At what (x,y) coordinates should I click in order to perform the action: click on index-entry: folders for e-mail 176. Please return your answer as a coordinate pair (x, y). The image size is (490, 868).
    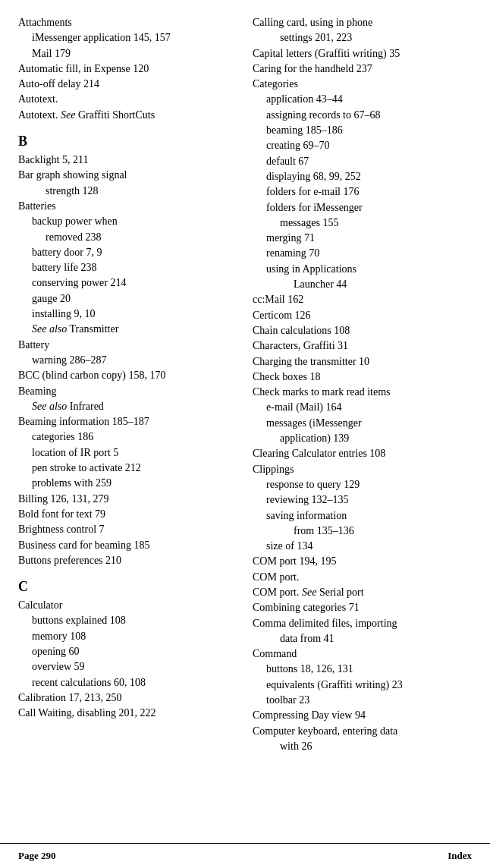
    Looking at the image, I should click on (363, 192).